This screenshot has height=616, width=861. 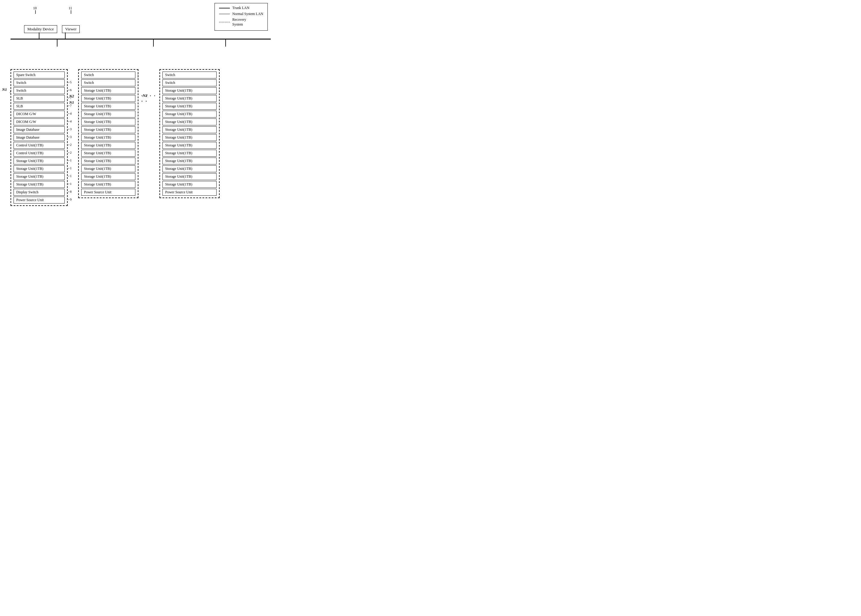 I want to click on rack3-storage-6: Storage Unit(1TB), so click(x=190, y=130).